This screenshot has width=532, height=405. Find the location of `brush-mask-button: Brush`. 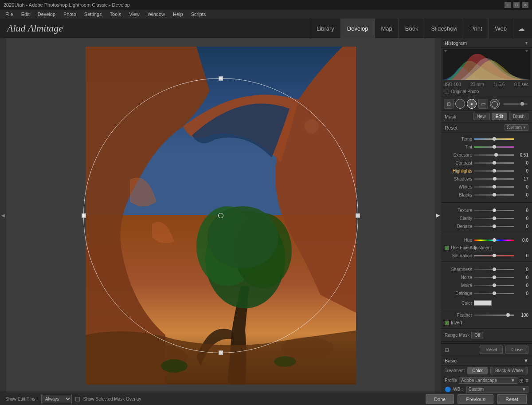

brush-mask-button: Brush is located at coordinates (519, 116).